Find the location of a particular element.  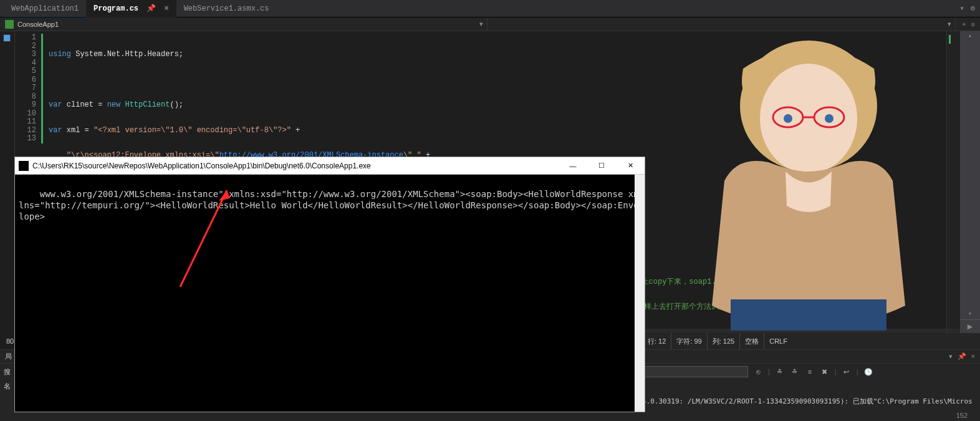

code-line: var clinet = new HttpClient(); is located at coordinates (512, 105).